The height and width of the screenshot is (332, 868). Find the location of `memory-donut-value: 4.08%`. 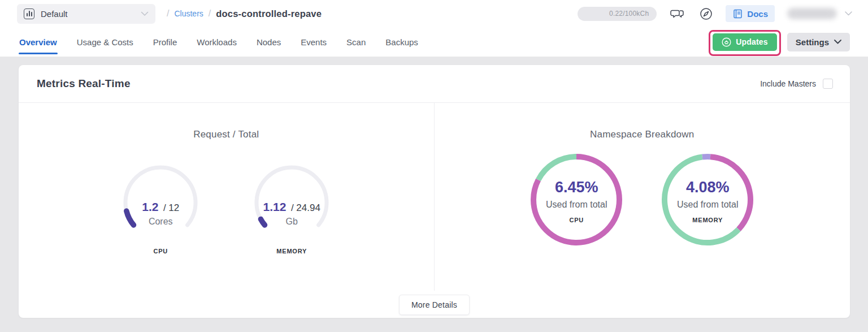

memory-donut-value: 4.08% is located at coordinates (708, 188).